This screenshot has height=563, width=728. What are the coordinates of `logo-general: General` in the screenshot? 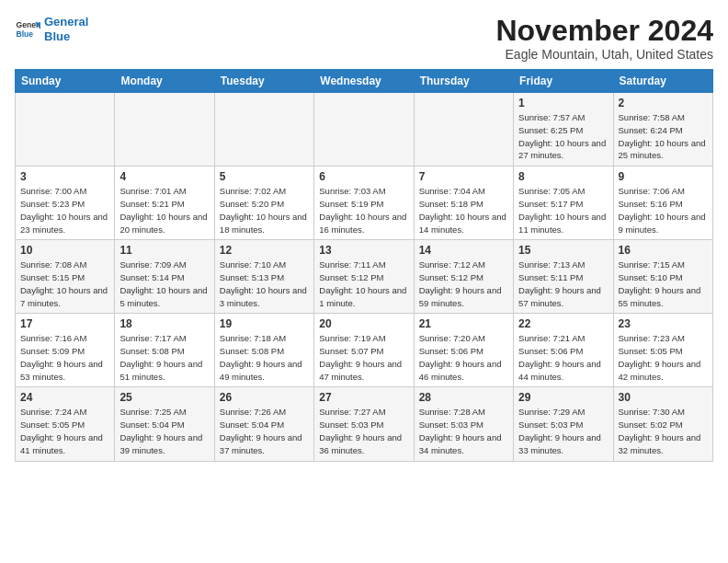 It's located at (66, 22).